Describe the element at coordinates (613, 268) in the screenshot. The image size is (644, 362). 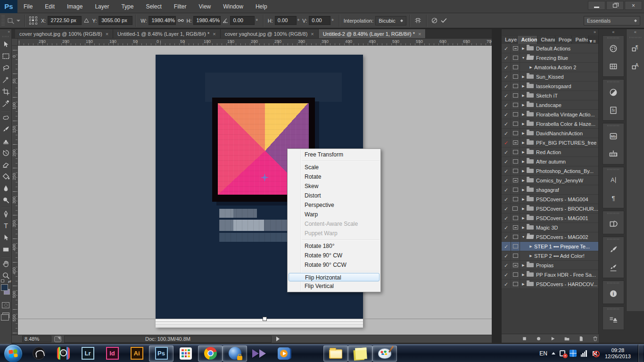
I see `brush-presets-panel-icon` at that location.